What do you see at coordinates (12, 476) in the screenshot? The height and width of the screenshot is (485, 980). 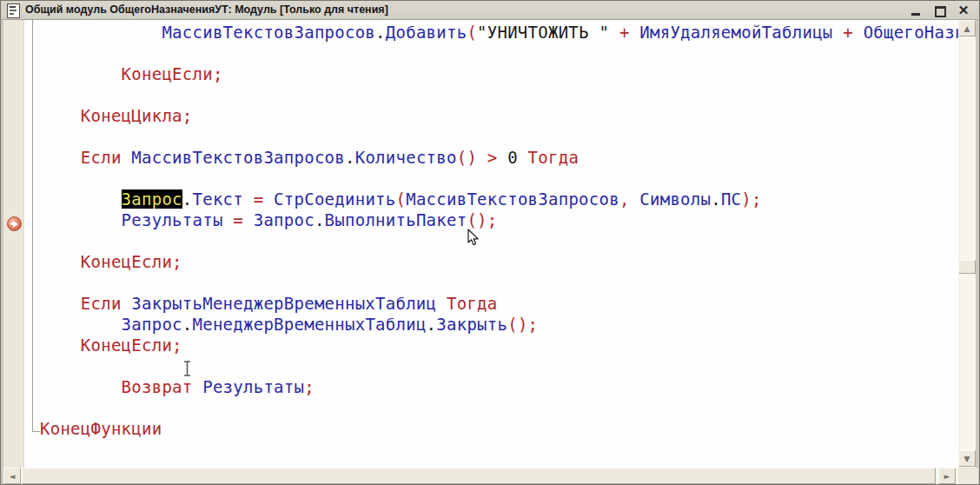 I see `scroll-left-button: ◄` at bounding box center [12, 476].